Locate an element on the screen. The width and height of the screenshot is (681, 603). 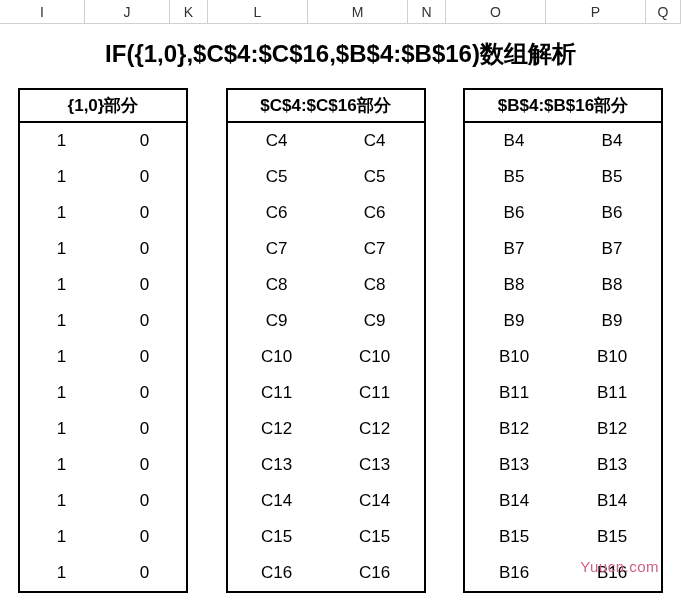
col-header-Q: Q is located at coordinates (664, 12).